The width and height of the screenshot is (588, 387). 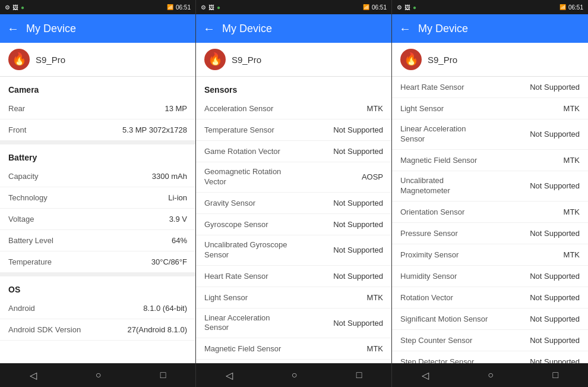 I want to click on value-game-rot: Not Supported, so click(x=339, y=151).